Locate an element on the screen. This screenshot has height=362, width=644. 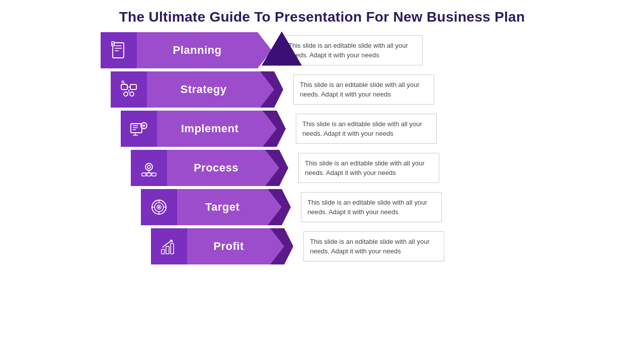
description-profit: This slide is an editable slide with all… is located at coordinates (374, 246).